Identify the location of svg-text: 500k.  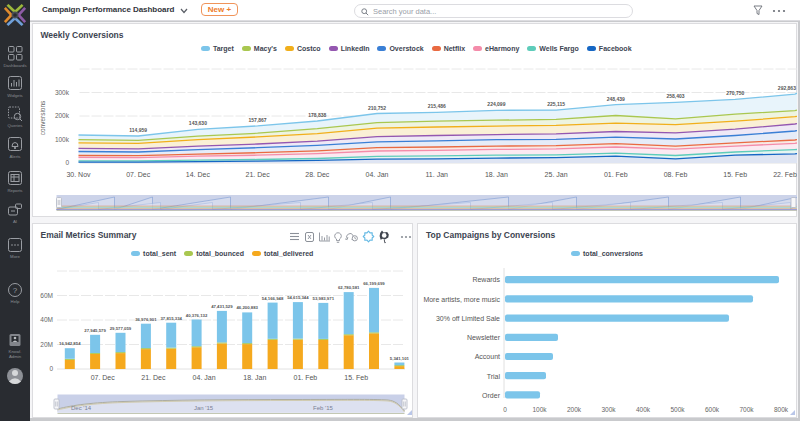
(678, 410).